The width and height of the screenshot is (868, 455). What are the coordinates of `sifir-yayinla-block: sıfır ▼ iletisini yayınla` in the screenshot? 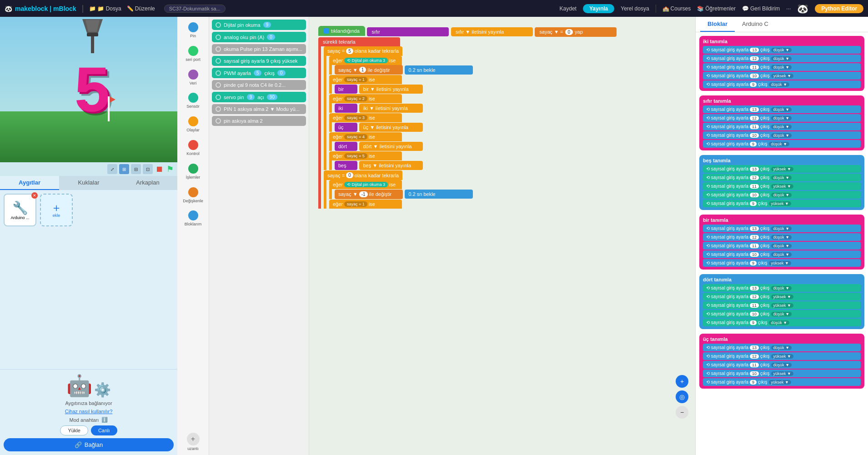 It's located at (492, 32).